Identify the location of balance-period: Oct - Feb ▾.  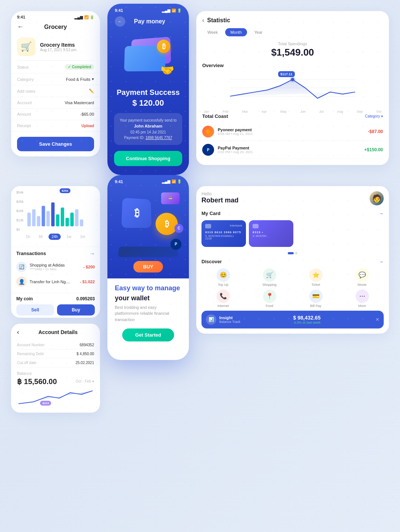
(85, 381).